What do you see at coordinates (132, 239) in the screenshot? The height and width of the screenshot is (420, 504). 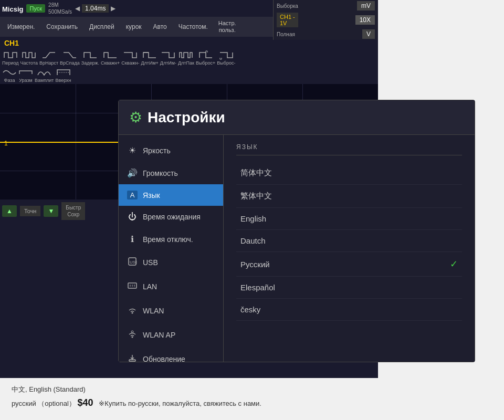 I see `info-icon: ℹ` at bounding box center [132, 239].